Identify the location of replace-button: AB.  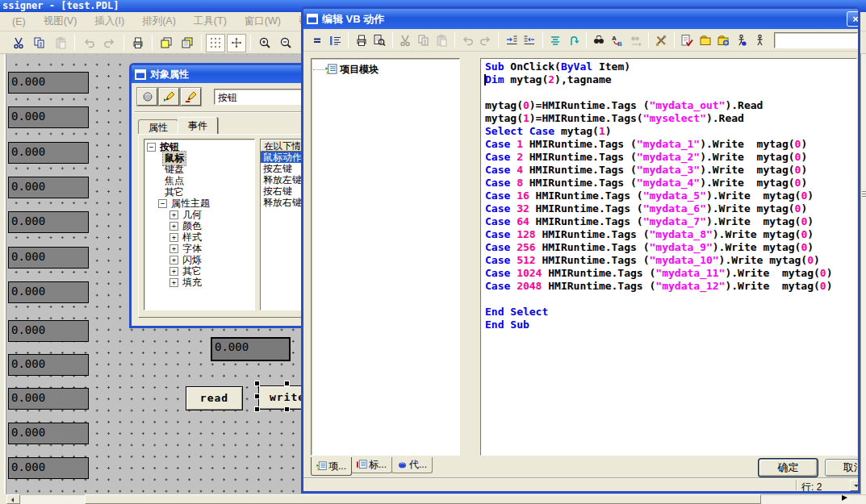
(618, 40).